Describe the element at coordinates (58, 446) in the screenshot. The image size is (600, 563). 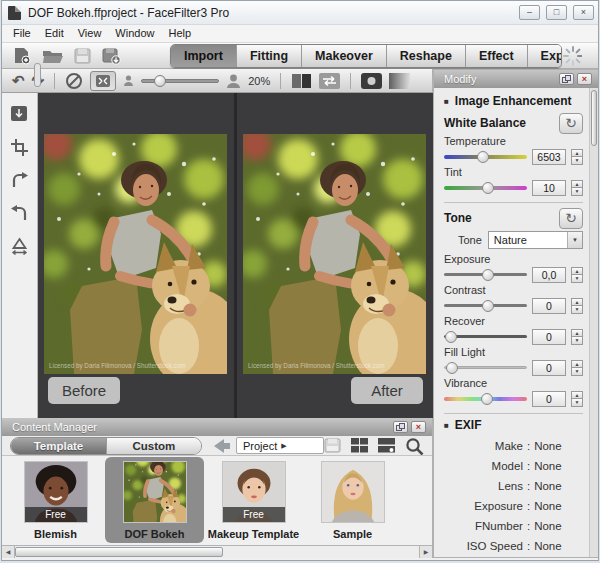
I see `tab-template: Template` at that location.